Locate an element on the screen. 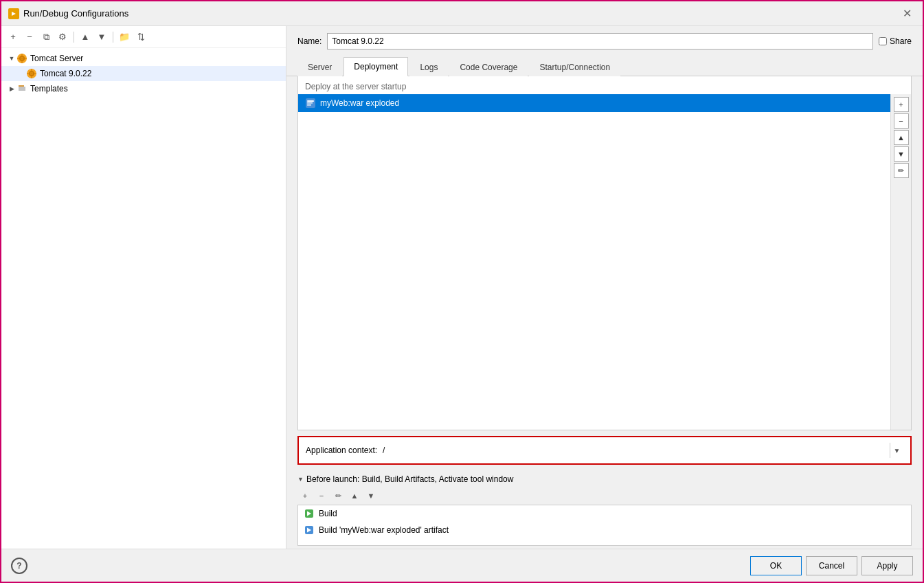 The height and width of the screenshot is (583, 924). tomcat-server-icon is located at coordinates (22, 58).